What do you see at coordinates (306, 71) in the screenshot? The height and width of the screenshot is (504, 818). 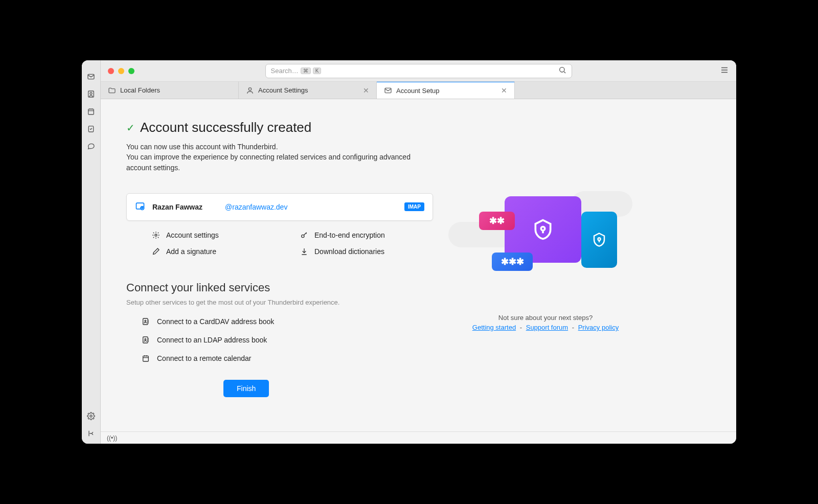 I see `kbd-cmd: ⌘` at bounding box center [306, 71].